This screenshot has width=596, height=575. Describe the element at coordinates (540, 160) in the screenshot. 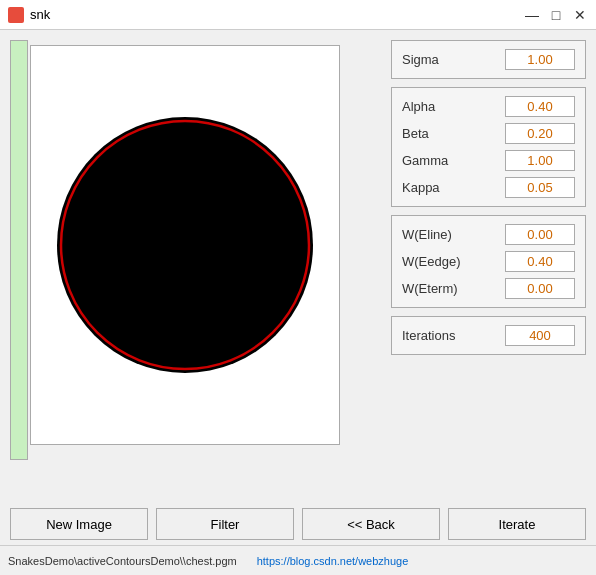

I see `gamma-input` at that location.